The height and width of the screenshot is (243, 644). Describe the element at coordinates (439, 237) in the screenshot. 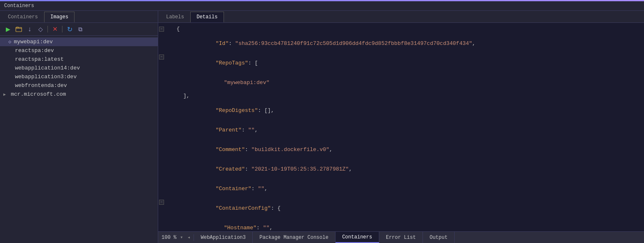

I see `bottom-tab-output: Output` at that location.